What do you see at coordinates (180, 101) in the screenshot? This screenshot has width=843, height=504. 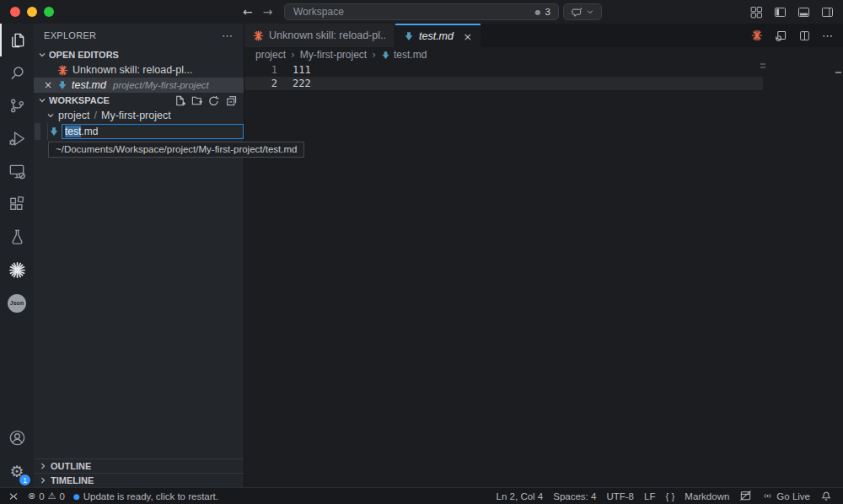 I see `new-file-icon` at bounding box center [180, 101].